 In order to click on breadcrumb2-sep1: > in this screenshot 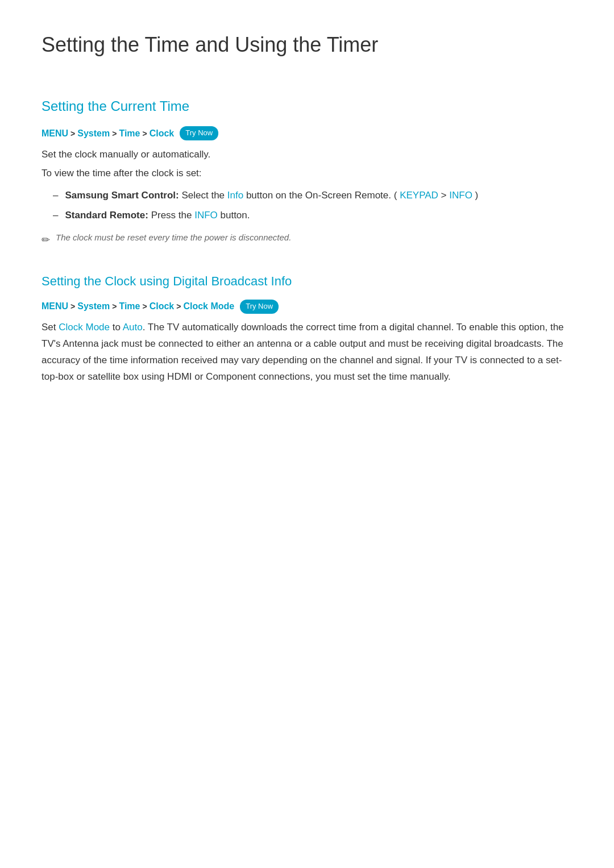, I will do `click(73, 306)`.